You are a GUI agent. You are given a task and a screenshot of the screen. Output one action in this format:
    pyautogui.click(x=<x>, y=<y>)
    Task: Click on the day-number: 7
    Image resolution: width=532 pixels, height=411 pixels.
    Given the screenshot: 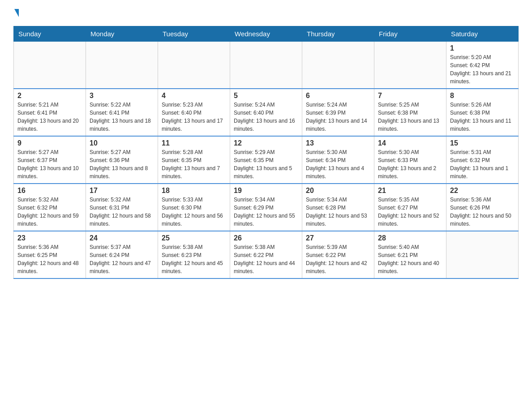 What is the action you would take?
    pyautogui.click(x=410, y=96)
    